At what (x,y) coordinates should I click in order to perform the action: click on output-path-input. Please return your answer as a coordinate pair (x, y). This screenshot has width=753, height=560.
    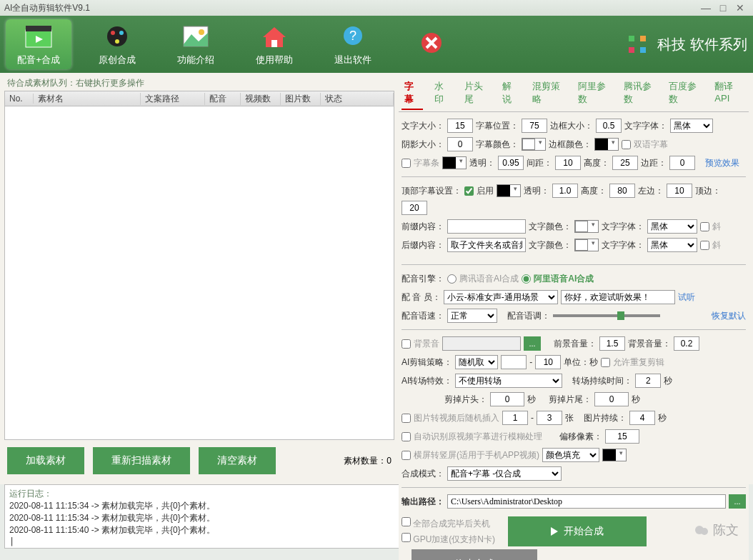
    Looking at the image, I should click on (587, 501).